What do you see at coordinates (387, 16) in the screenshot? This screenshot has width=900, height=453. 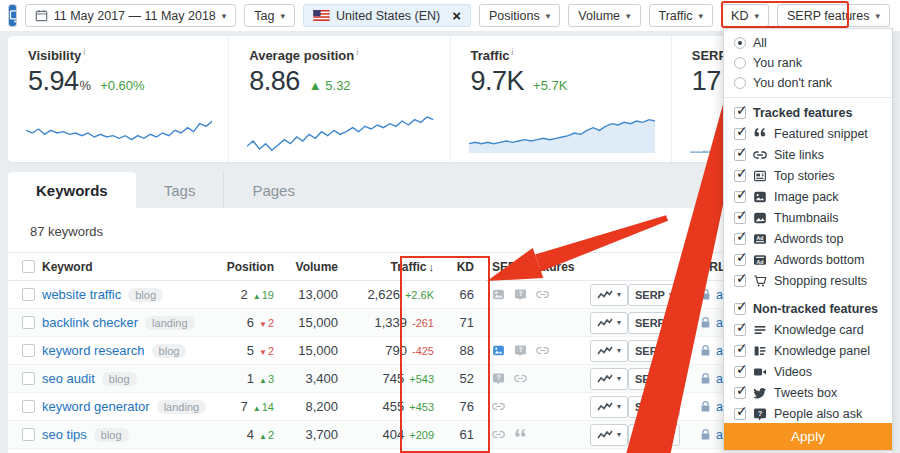 I see `country-filter-button: United States (EN) ×` at bounding box center [387, 16].